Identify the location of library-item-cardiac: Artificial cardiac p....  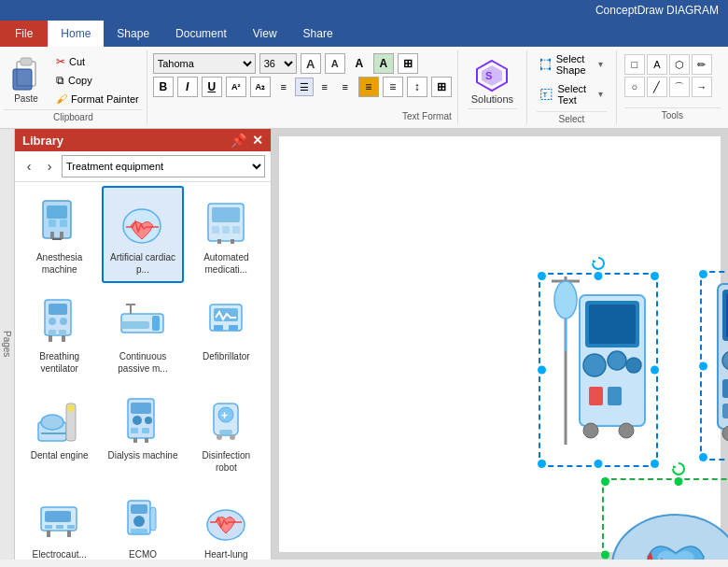
(142, 234).